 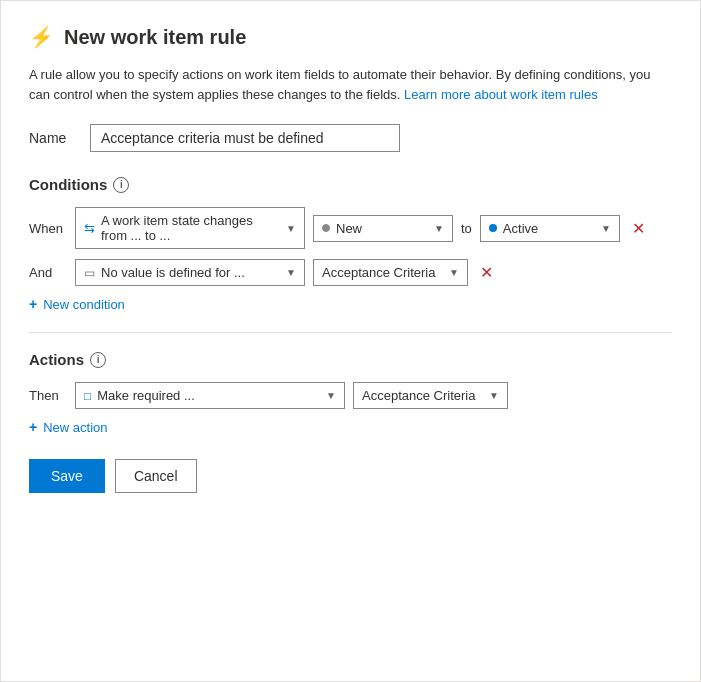 I want to click on footer-buttons: Save Cancel, so click(x=350, y=476).